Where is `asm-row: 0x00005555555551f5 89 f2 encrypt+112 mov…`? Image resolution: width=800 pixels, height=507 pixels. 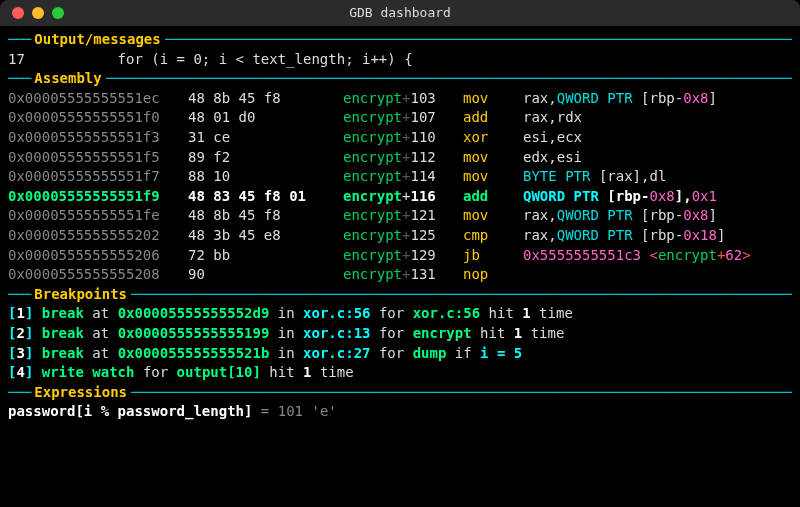
asm-row: 0x00005555555551f5 89 f2 encrypt+112 mov… is located at coordinates (400, 158).